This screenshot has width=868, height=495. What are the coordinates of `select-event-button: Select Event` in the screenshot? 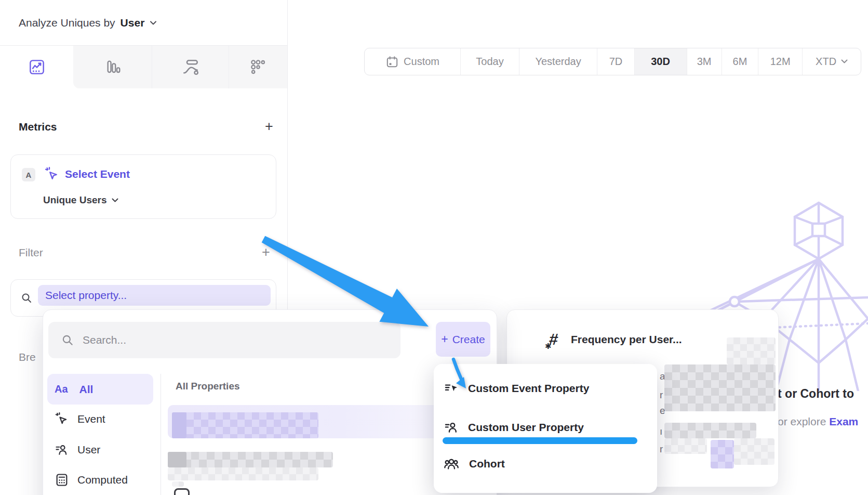 It's located at (98, 174).